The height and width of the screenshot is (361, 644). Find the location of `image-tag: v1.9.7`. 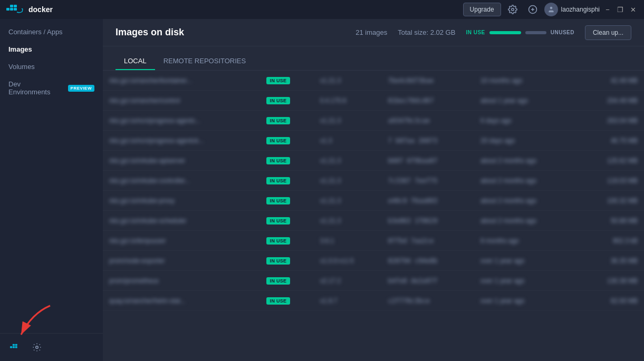

image-tag: v1.9.7 is located at coordinates (348, 301).